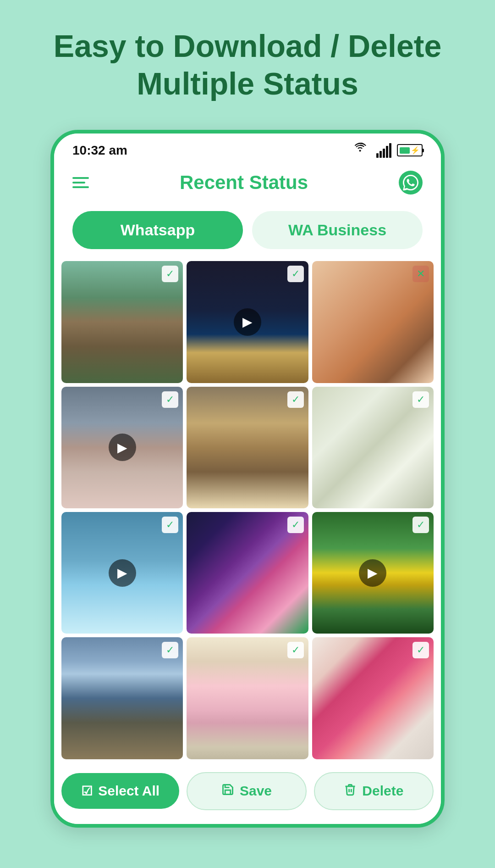 The image size is (495, 868). What do you see at coordinates (248, 698) in the screenshot?
I see `media-item-11: ✓` at bounding box center [248, 698].